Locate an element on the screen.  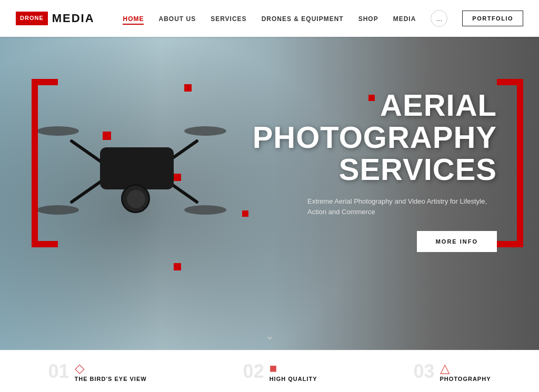
scroll-arrow: ⌄ is located at coordinates (270, 336).